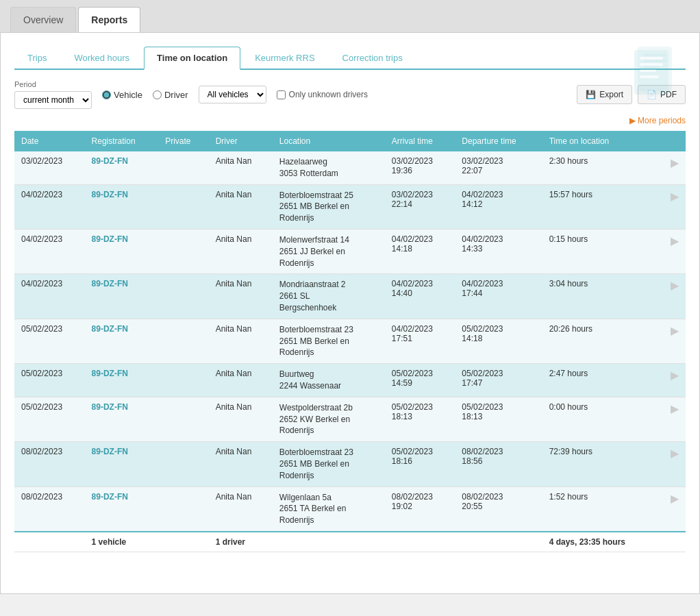  What do you see at coordinates (49, 168) in the screenshot?
I see `cell-date: 03/02/2023` at bounding box center [49, 168].